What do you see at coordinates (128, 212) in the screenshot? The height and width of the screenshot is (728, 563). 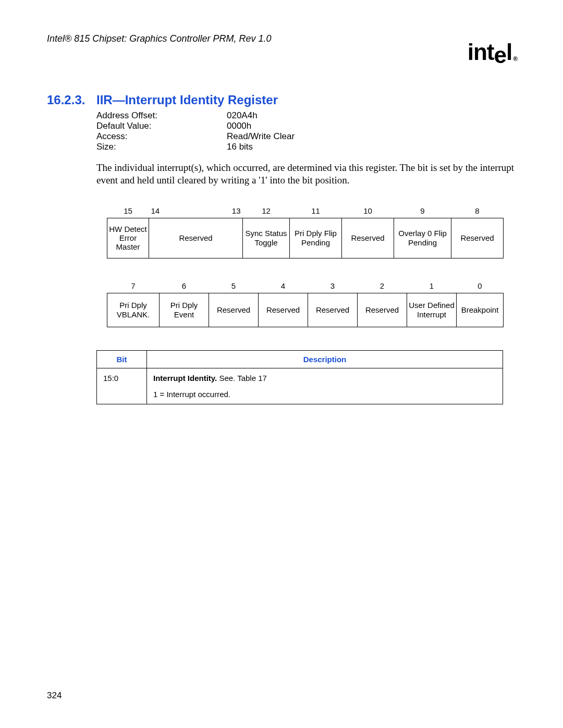 I see `bit-num: 15` at bounding box center [128, 212].